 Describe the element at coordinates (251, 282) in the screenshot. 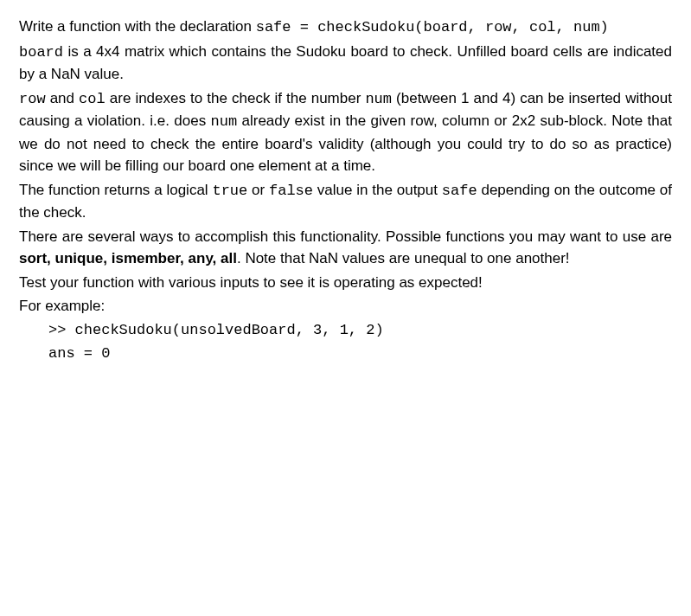

I see `text: Test your function with various inputs t…` at that location.